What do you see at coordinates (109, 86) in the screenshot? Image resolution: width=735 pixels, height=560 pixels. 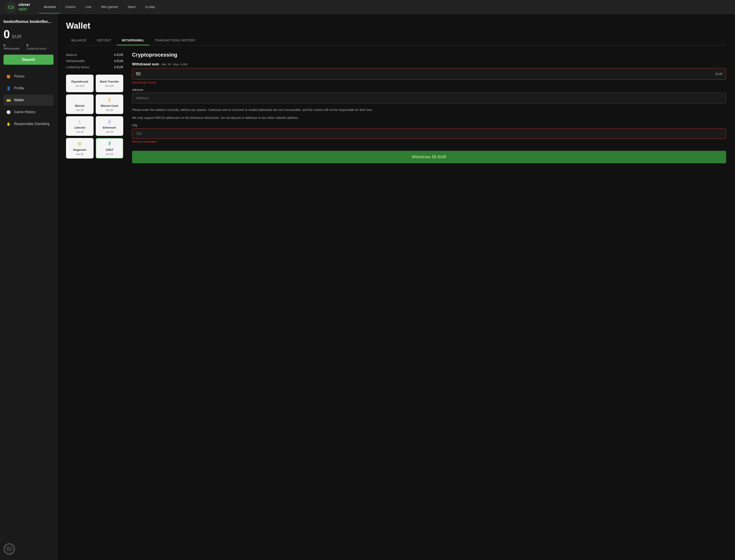 I see `bank-transfer-min: min €20` at bounding box center [109, 86].